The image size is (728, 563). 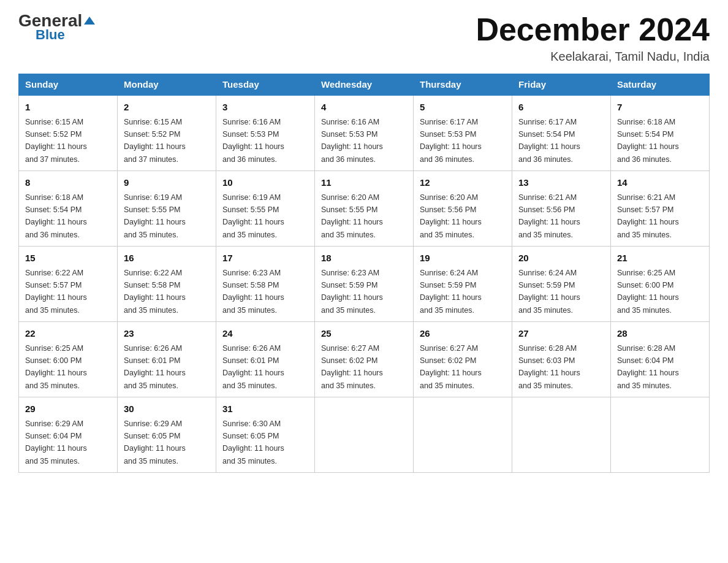 What do you see at coordinates (463, 108) in the screenshot?
I see `day-number: 5` at bounding box center [463, 108].